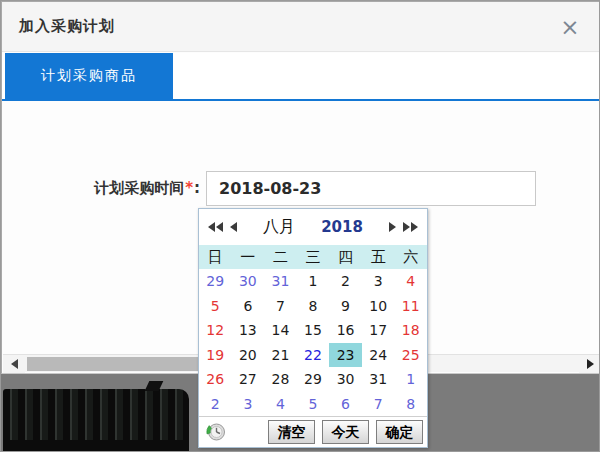 The image size is (600, 452). What do you see at coordinates (378, 330) in the screenshot?
I see `day-cell-17: 17` at bounding box center [378, 330].